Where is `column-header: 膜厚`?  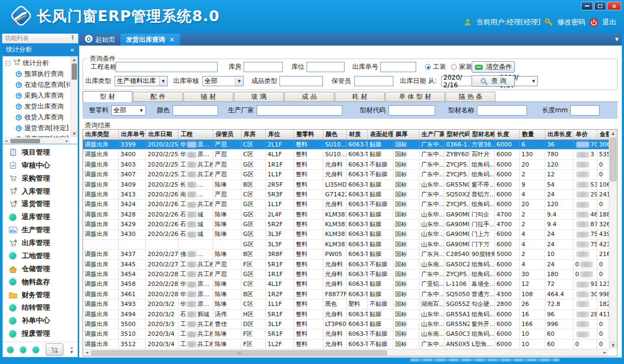
column-header: 膜厚 is located at coordinates (406, 135).